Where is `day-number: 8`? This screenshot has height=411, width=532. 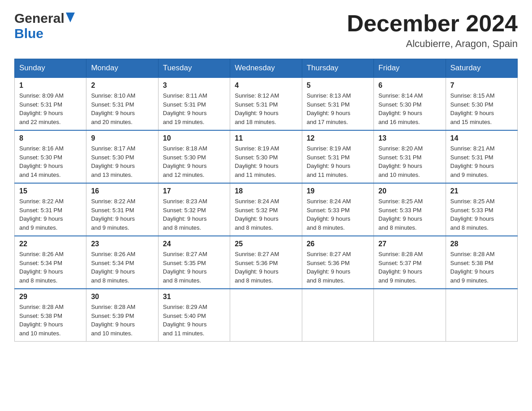 day-number: 8 is located at coordinates (50, 138).